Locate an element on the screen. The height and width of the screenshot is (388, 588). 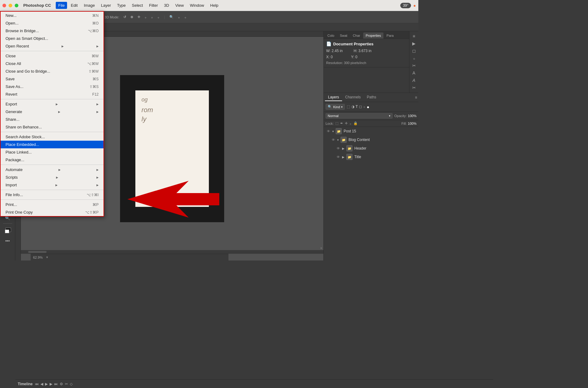
arrange-btn: ⬦ is located at coordinates (179, 17).